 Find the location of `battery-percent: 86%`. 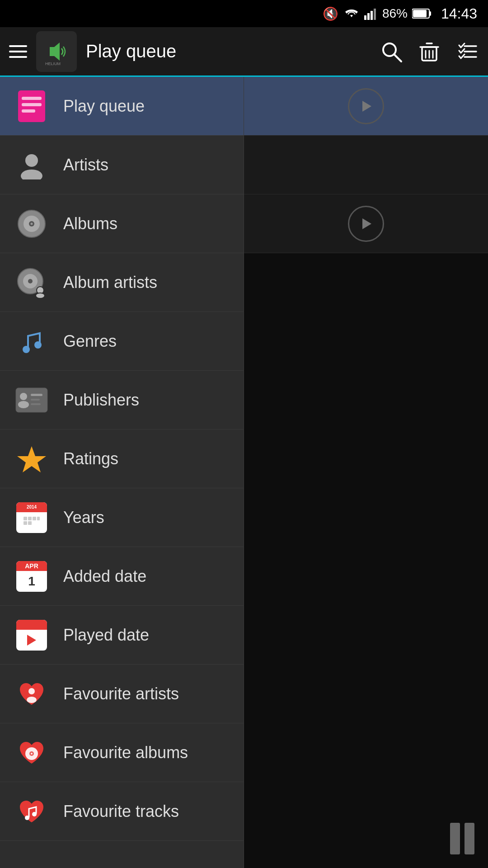

battery-percent: 86% is located at coordinates (395, 14).